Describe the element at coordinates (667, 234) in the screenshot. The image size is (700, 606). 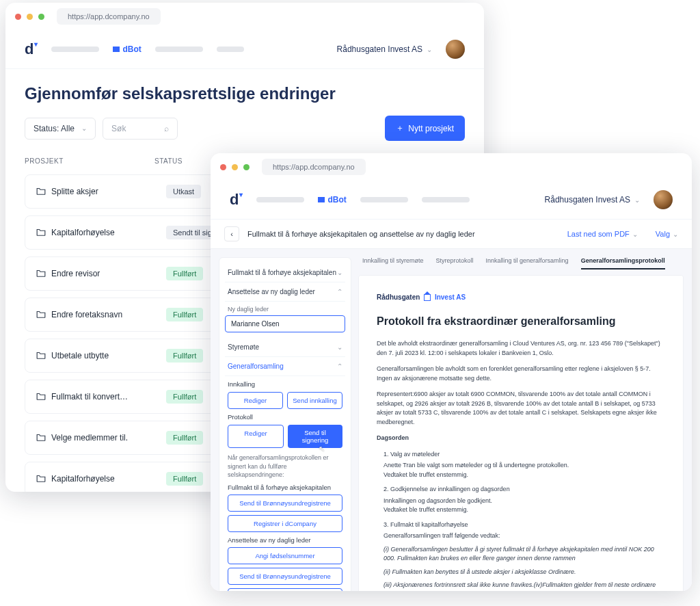
I see `options-link: Valg⌄` at that location.